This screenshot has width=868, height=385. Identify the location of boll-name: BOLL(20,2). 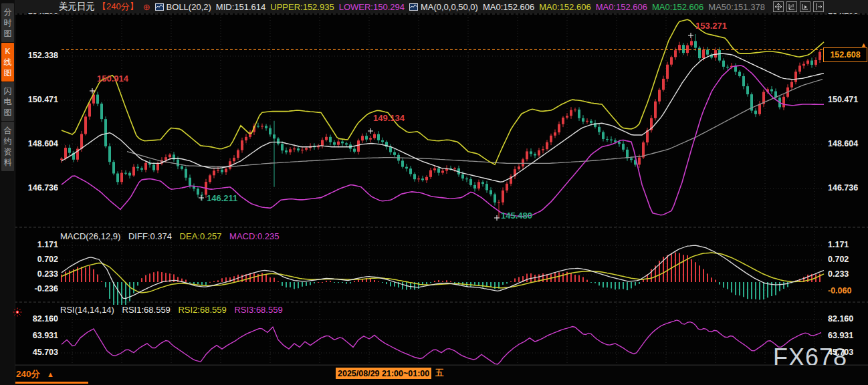
(189, 7).